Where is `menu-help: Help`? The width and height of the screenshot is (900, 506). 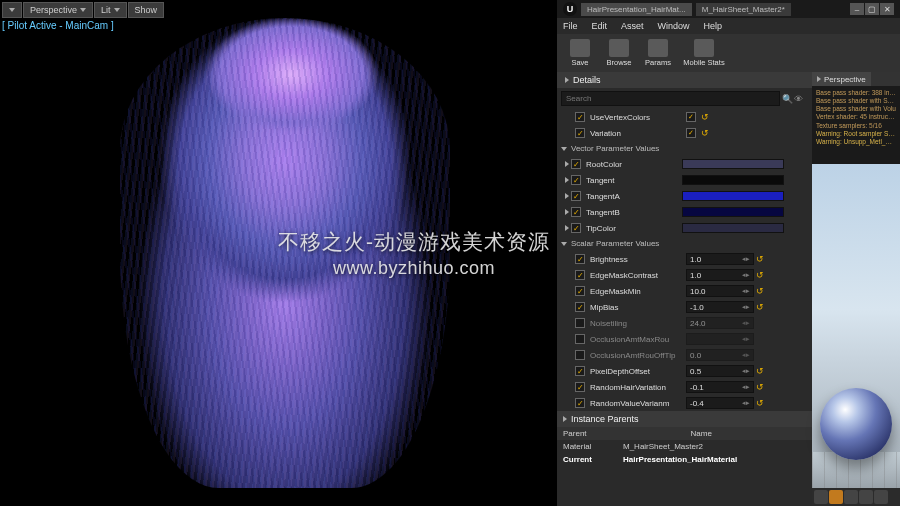 menu-help: Help is located at coordinates (714, 26).